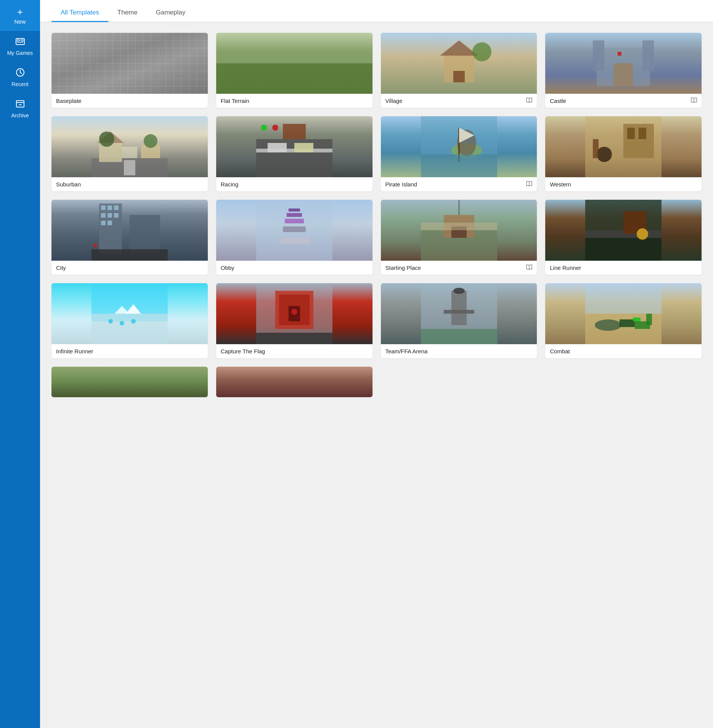  I want to click on new-label: New, so click(20, 21).